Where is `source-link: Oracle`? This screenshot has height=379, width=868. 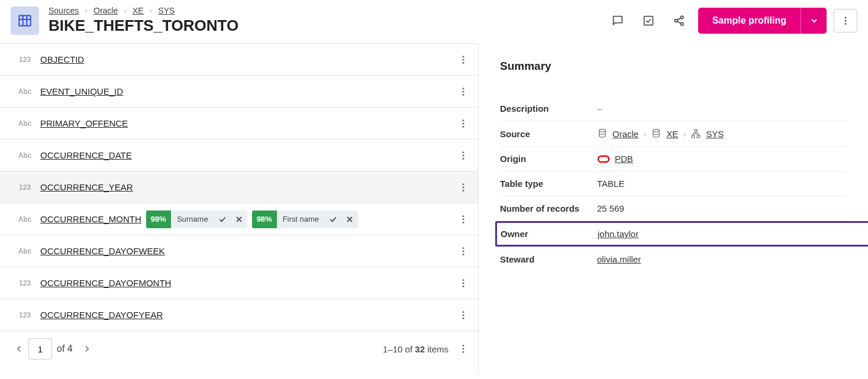
source-link: Oracle is located at coordinates (625, 134).